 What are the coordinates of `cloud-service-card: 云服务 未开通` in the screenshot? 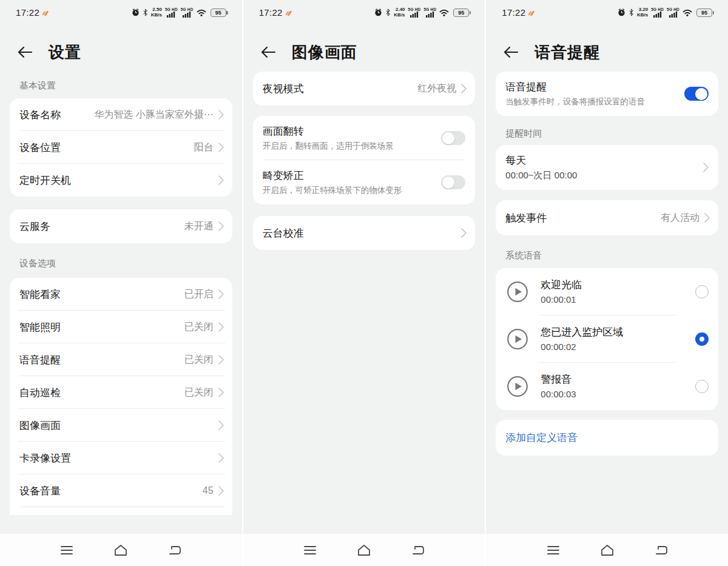 It's located at (121, 226).